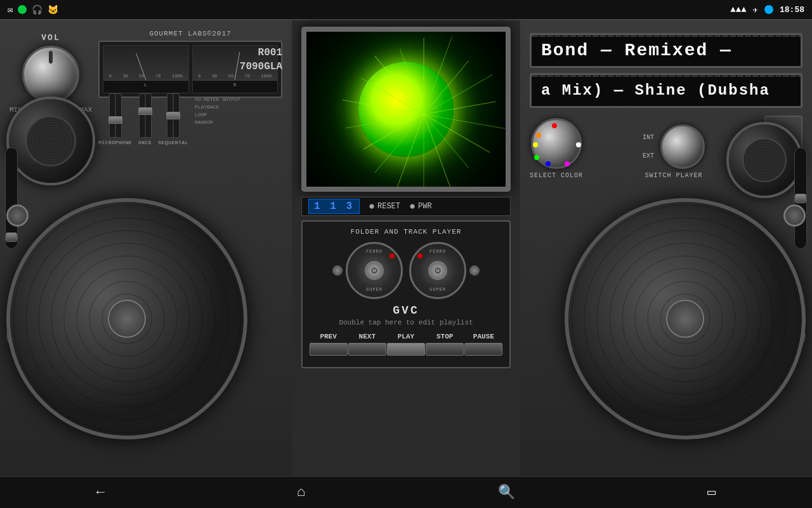 The height and width of the screenshot is (508, 812). I want to click on big-left-speaker, so click(127, 319).